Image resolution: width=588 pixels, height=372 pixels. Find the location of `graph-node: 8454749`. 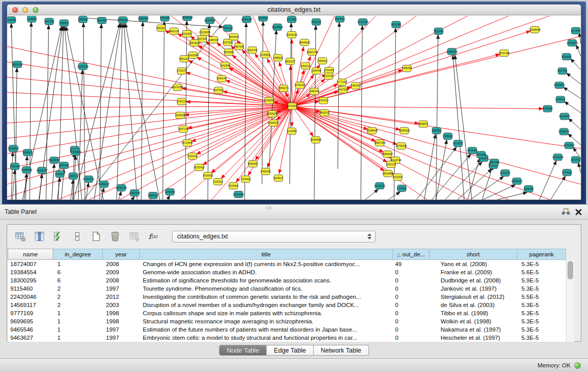

graph-node: 8454749 is located at coordinates (252, 50).